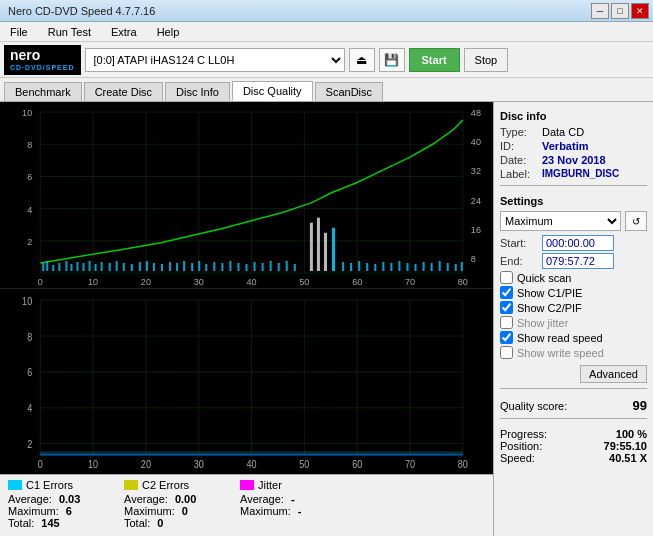 This screenshot has height=536, width=653. What do you see at coordinates (43, 92) in the screenshot?
I see `tab-benchmark: Benchmark` at bounding box center [43, 92].